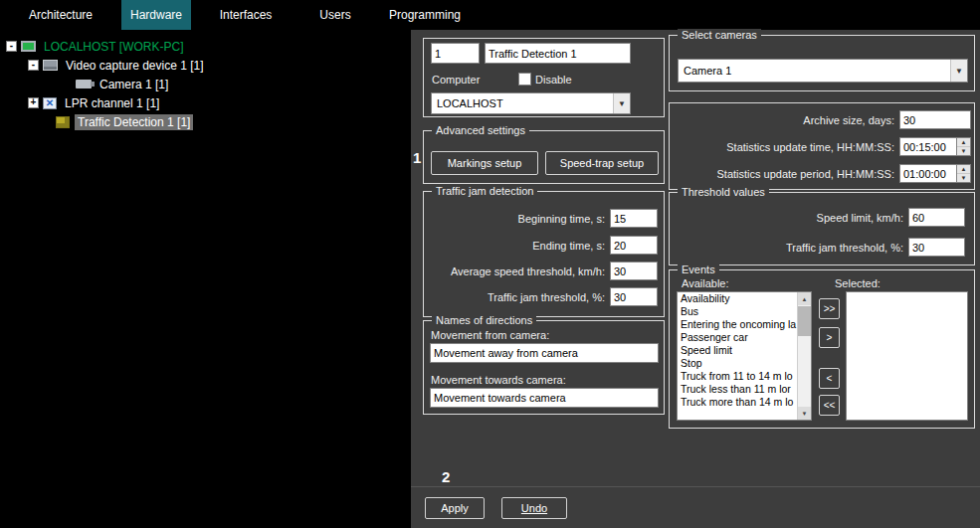 This screenshot has height=528, width=980. Describe the element at coordinates (814, 71) in the screenshot. I see `camera-select-value: Camera 1` at that location.